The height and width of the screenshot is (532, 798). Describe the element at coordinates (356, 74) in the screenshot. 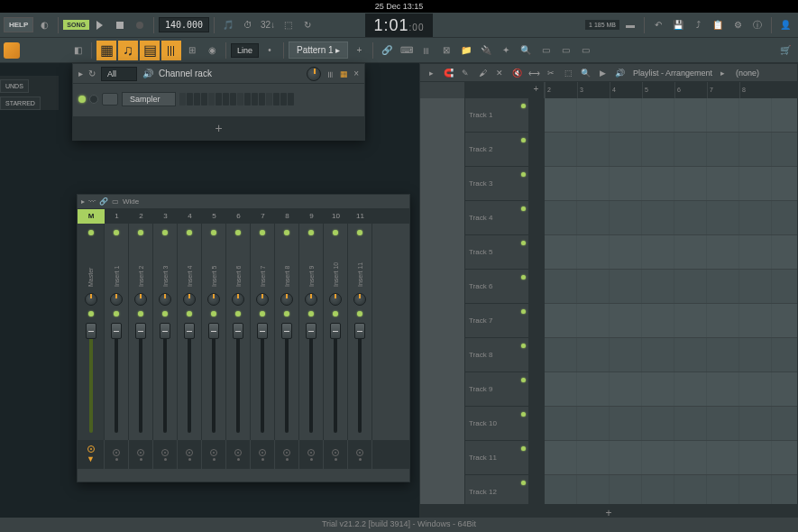

I see `close-icon: ×` at that location.